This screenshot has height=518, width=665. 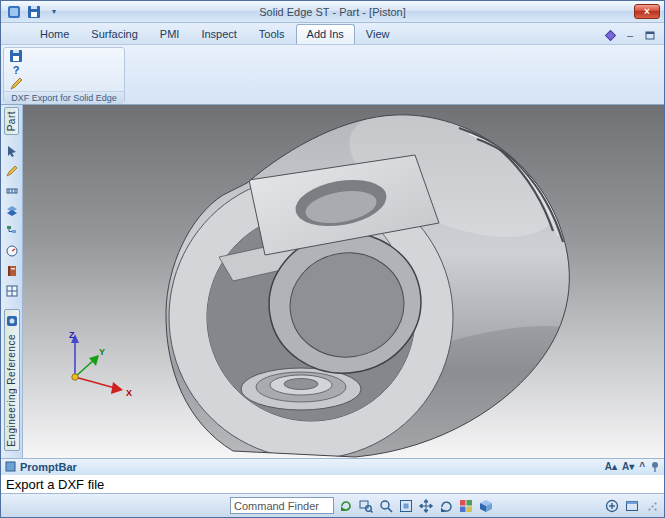 What do you see at coordinates (14, 12) in the screenshot?
I see `app-icon` at bounding box center [14, 12].